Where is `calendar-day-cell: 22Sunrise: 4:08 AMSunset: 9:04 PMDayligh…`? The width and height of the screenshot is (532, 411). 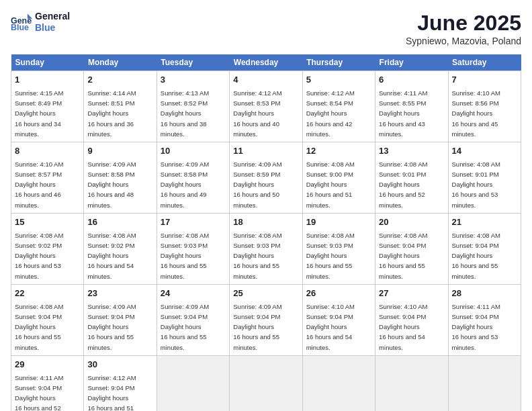 calendar-day-cell: 22Sunrise: 4:08 AMSunset: 9:04 PMDayligh… is located at coordinates (48, 320).